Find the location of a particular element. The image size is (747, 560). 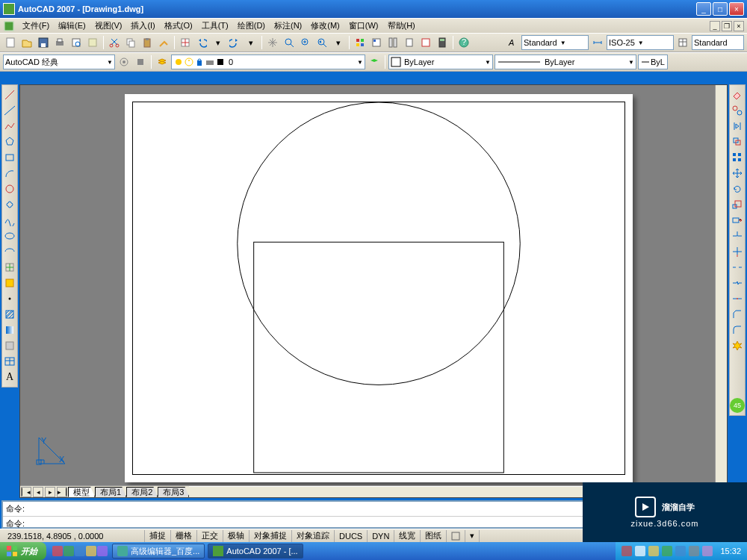

props-icon is located at coordinates (360, 43).